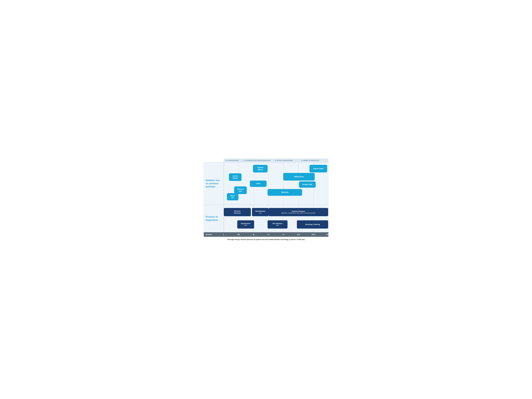  What do you see at coordinates (278, 224) in the screenshot?
I see `microfiltration-box: Microfiltration (MF)` at bounding box center [278, 224].